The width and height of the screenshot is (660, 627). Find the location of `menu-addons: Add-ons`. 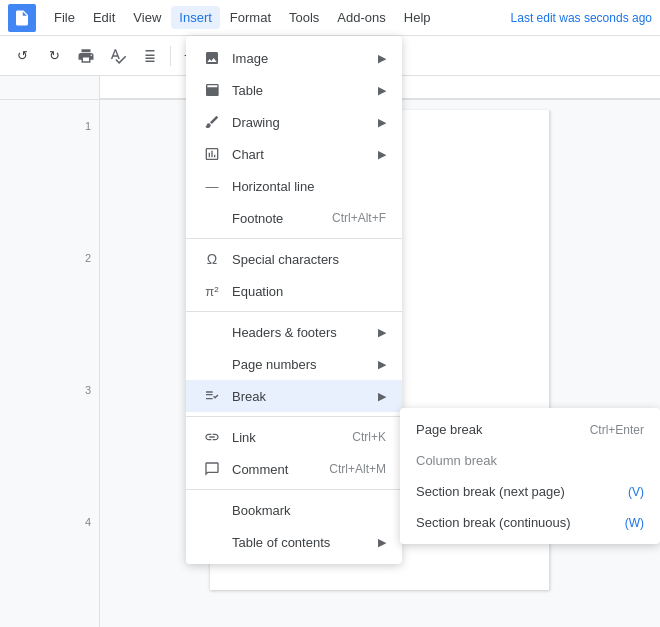

menu-addons: Add-ons is located at coordinates (361, 18).